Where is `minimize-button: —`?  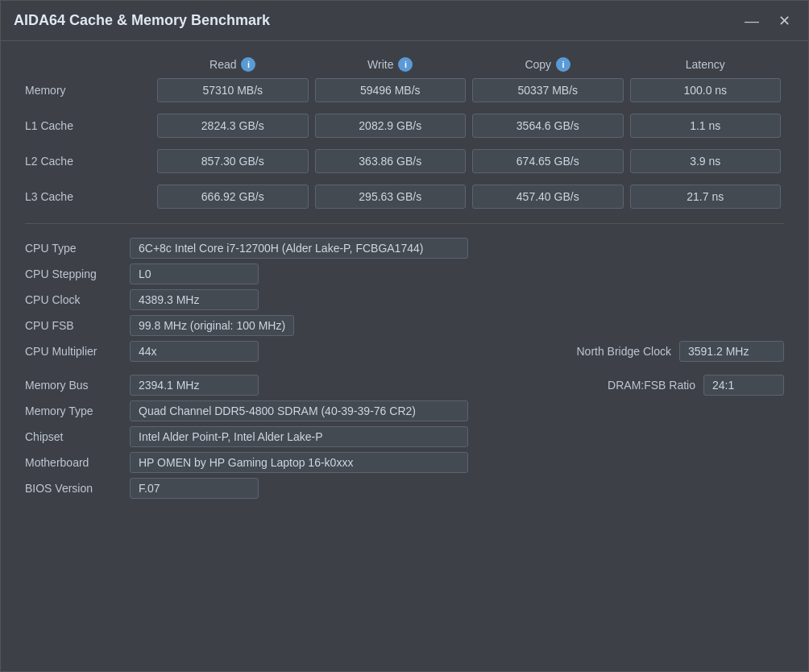 minimize-button: — is located at coordinates (752, 21).